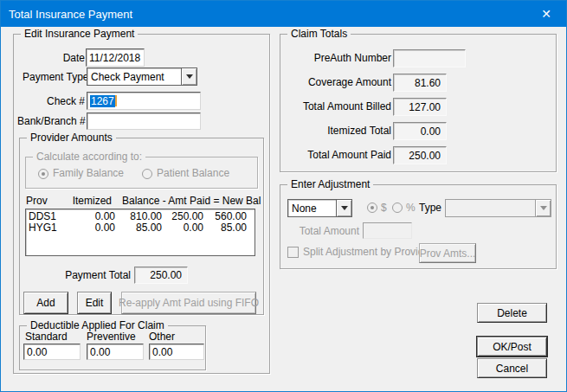 The image size is (567, 392). Describe the element at coordinates (388, 230) in the screenshot. I see `adjustment-total-amount-field` at that location.